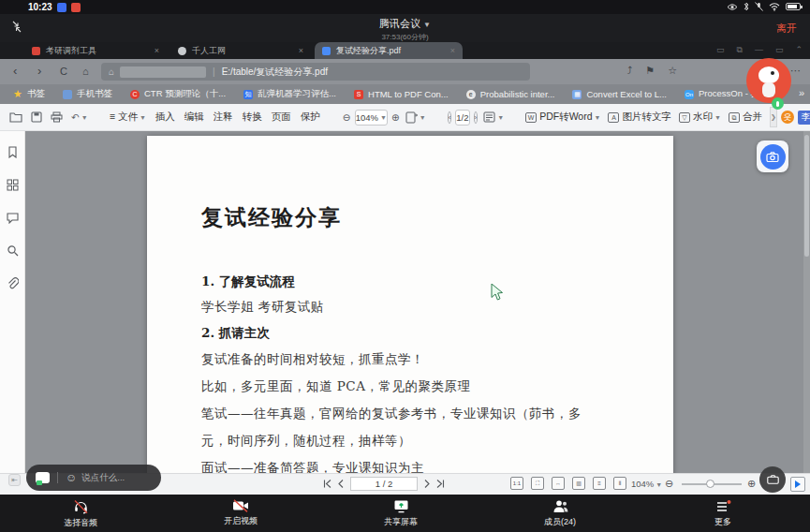 The image size is (810, 532). Describe the element at coordinates (311, 117) in the screenshot. I see `menu-protect: 保护` at that location.